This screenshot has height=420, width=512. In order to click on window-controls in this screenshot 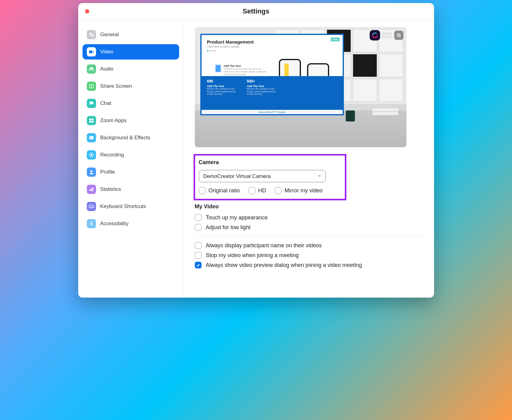, I will do `click(87, 11)`.